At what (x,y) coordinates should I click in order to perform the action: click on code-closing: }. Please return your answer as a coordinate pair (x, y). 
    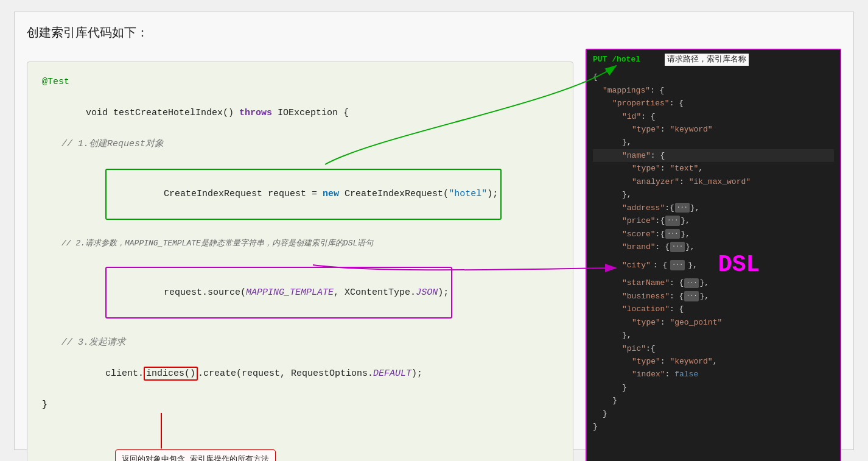
    Looking at the image, I should click on (300, 405).